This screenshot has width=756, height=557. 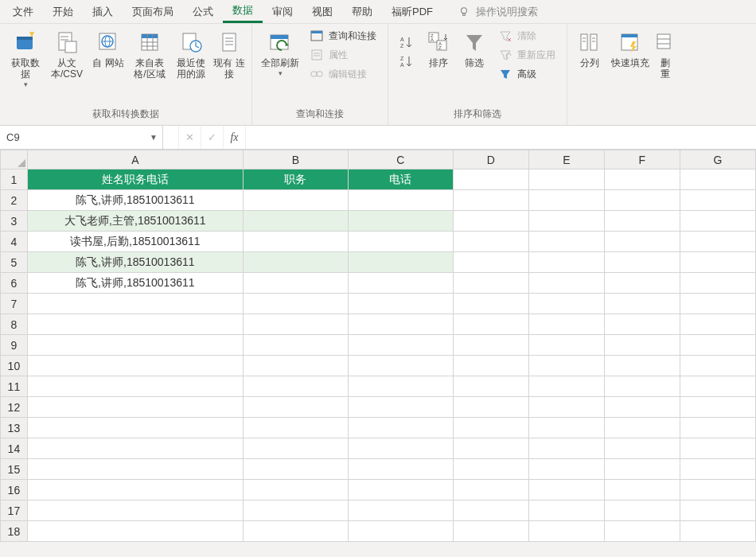 I want to click on col-header-F: F, so click(x=641, y=160).